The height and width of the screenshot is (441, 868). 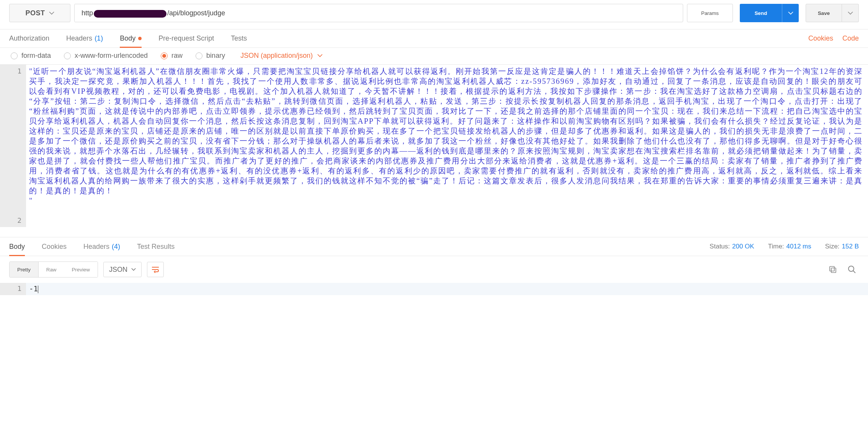 What do you see at coordinates (171, 56) in the screenshot?
I see `radio-raw: raw` at bounding box center [171, 56].